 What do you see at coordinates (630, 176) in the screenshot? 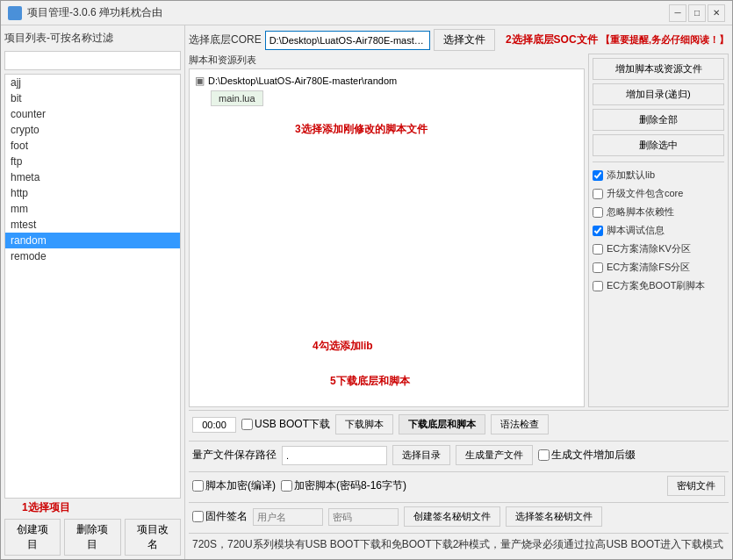
I see `checkbox-add-lib-label: 添加默认lib` at bounding box center [630, 176].